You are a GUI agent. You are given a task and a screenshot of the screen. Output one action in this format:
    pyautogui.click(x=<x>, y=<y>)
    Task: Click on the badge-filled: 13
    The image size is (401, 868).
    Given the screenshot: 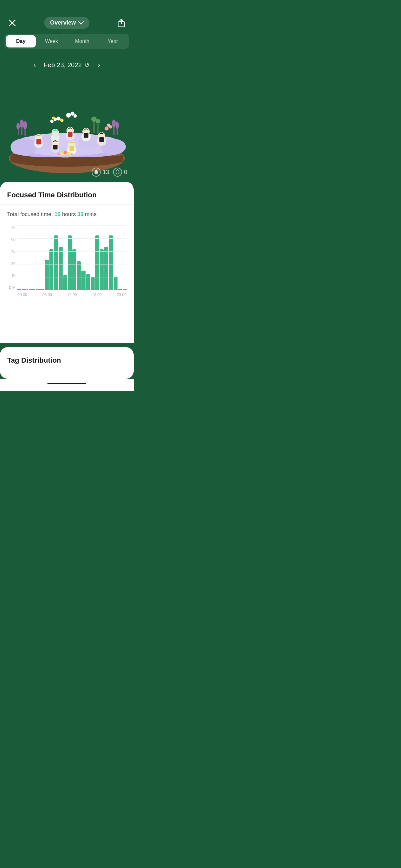 What is the action you would take?
    pyautogui.click(x=100, y=172)
    